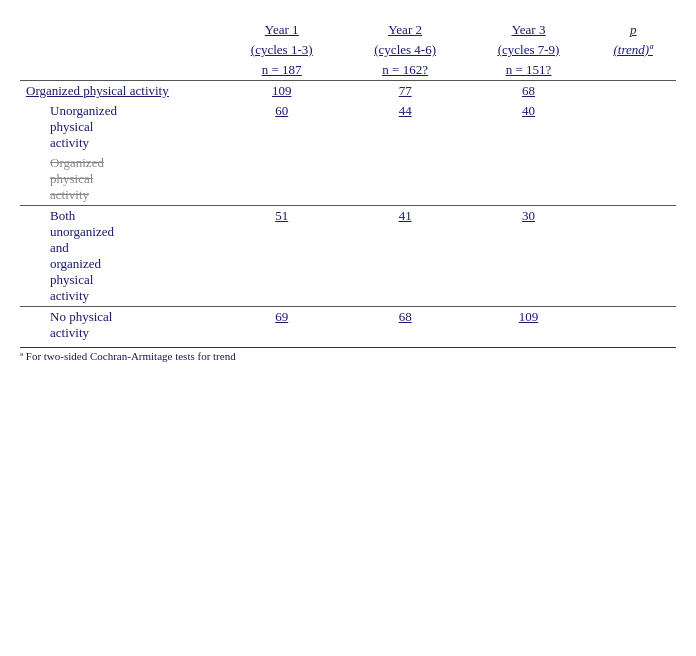 This screenshot has width=696, height=656. Describe the element at coordinates (348, 127) in the screenshot. I see `table-row: Unorganized physical activity 60 44 40` at that location.